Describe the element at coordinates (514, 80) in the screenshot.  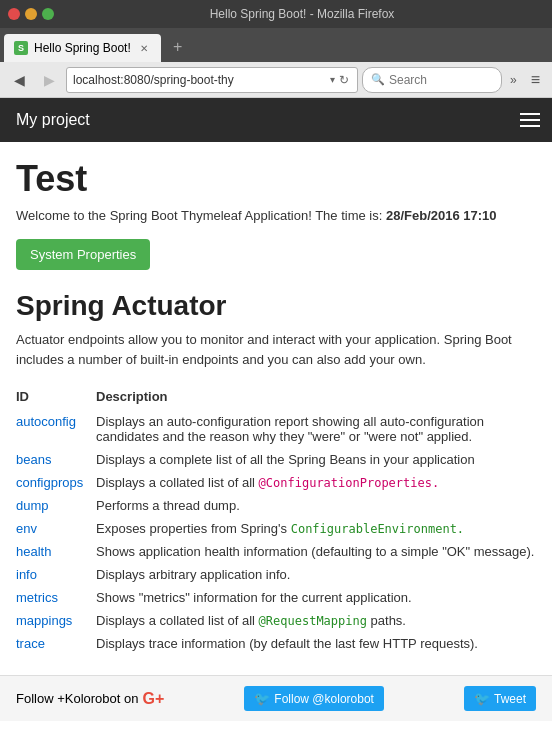
I see `extend-button: »` at that location.